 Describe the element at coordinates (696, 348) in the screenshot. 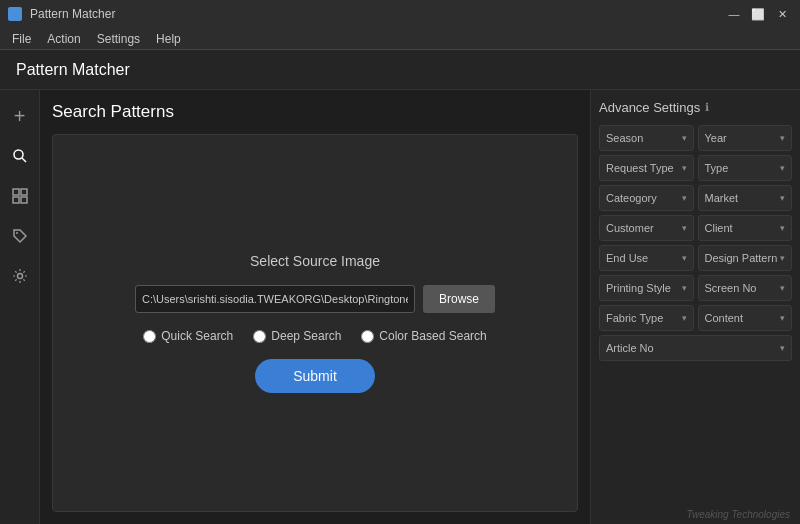

I see `setting-article-no: Article No ▾` at that location.